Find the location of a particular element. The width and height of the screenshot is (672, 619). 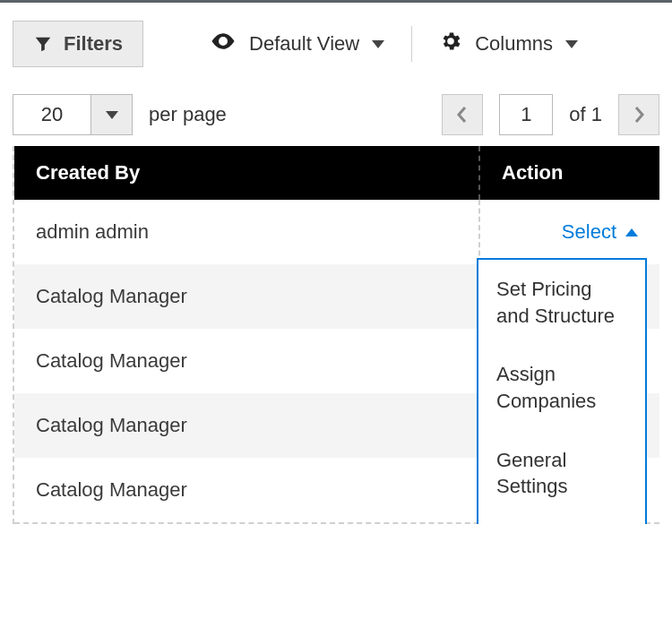

current-page-input is located at coordinates (526, 115).